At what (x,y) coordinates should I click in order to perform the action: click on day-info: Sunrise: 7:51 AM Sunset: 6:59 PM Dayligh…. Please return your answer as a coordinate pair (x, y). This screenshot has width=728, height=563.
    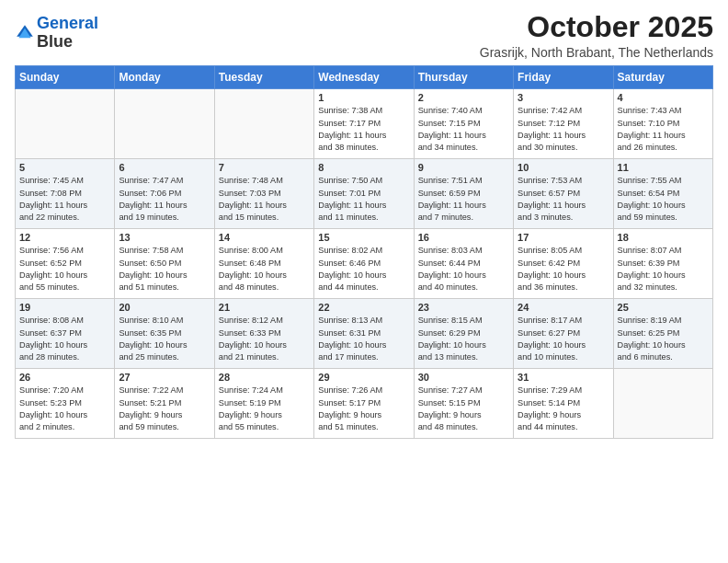
    Looking at the image, I should click on (463, 199).